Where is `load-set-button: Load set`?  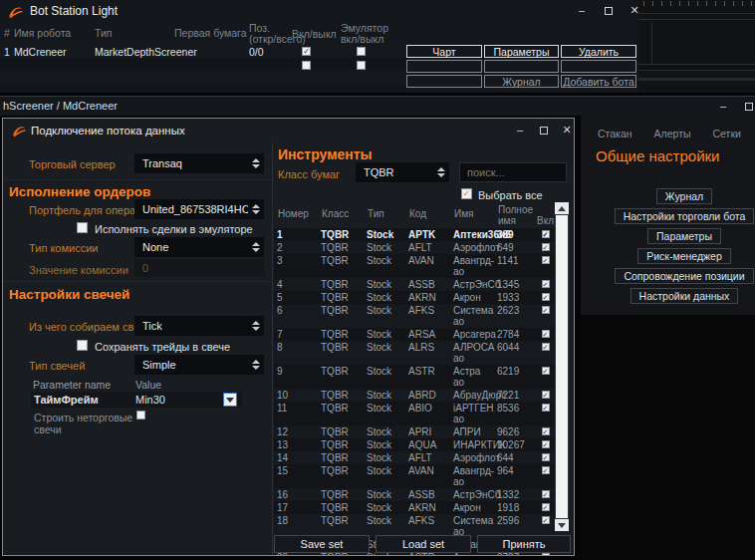
load-set-button: Load set is located at coordinates (423, 544).